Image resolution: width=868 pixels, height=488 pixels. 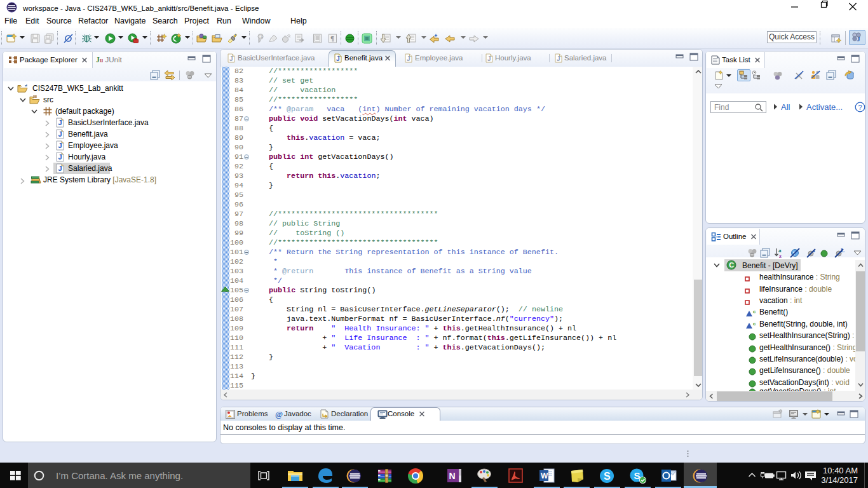 What do you see at coordinates (452, 476) in the screenshot?
I see `svg-text: N` at bounding box center [452, 476].